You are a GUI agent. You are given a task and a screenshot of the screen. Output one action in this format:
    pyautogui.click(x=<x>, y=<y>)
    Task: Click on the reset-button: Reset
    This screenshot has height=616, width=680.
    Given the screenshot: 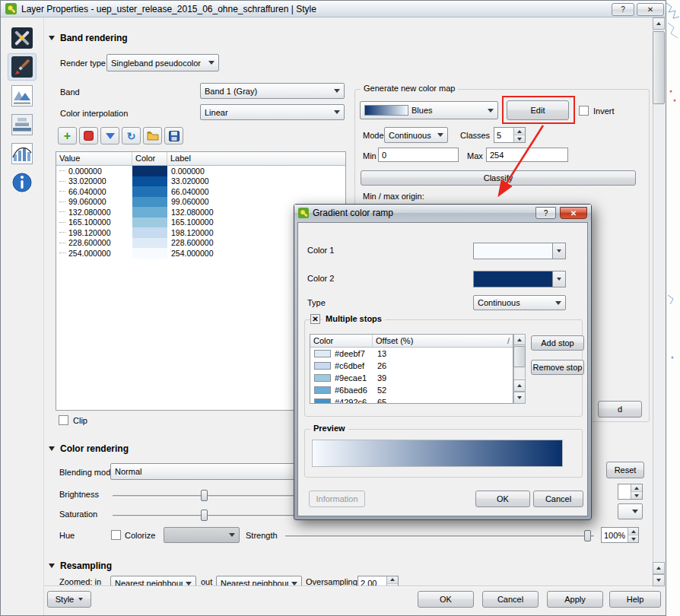 What is the action you would take?
    pyautogui.click(x=625, y=470)
    